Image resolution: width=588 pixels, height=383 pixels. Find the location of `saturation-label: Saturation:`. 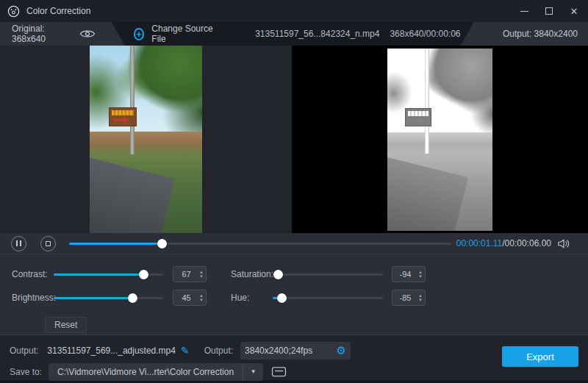

saturation-label: Saturation: is located at coordinates (251, 274).